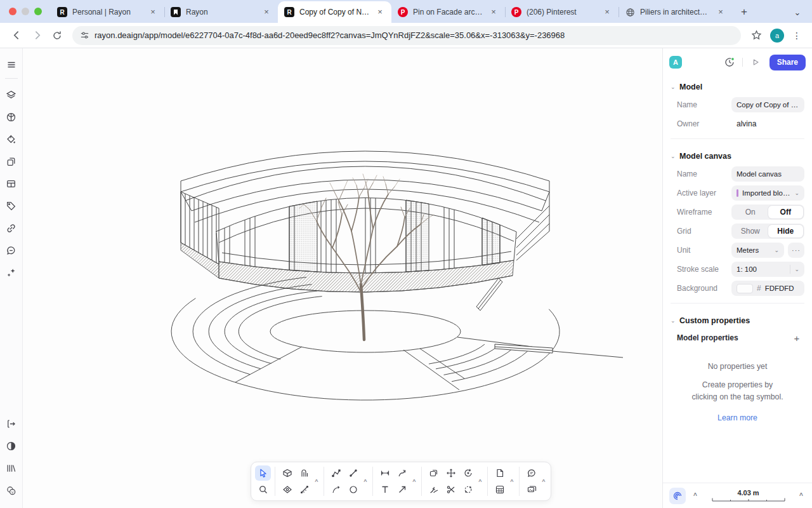 The width and height of the screenshot is (812, 508). I want to click on select-tool-button, so click(263, 473).